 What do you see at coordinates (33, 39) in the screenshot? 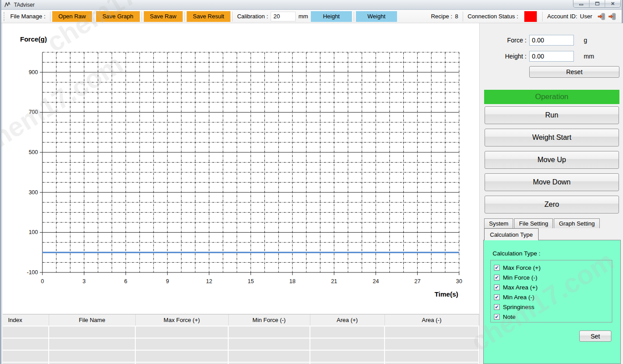
I see `svg-text: Force(g)` at bounding box center [33, 39].